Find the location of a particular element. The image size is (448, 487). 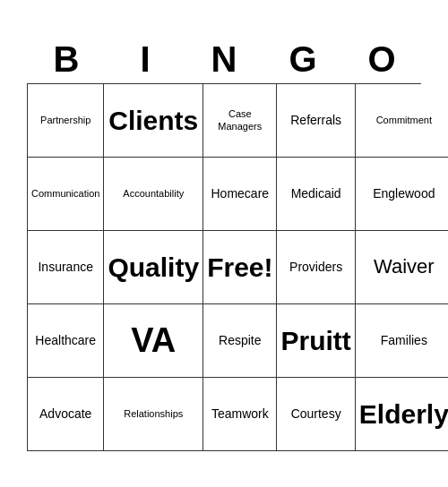

cell-text: Partnership is located at coordinates (65, 120).